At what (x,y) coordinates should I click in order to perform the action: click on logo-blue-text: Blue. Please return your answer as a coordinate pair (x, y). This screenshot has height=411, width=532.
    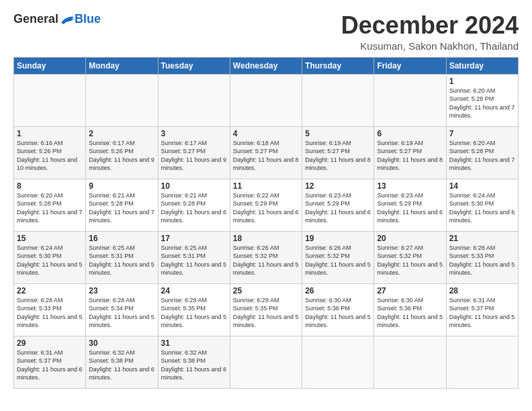
    Looking at the image, I should click on (87, 19).